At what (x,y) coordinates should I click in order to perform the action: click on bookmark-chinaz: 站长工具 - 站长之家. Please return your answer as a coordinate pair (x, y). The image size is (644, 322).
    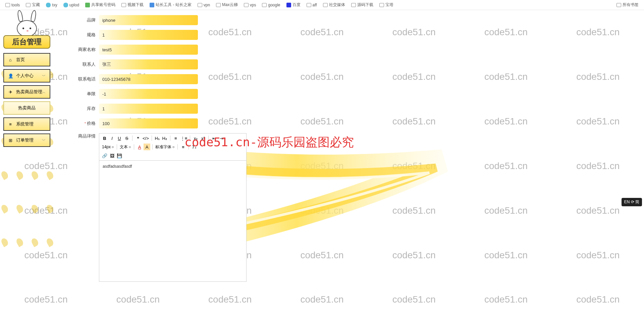
    Looking at the image, I should click on (170, 5).